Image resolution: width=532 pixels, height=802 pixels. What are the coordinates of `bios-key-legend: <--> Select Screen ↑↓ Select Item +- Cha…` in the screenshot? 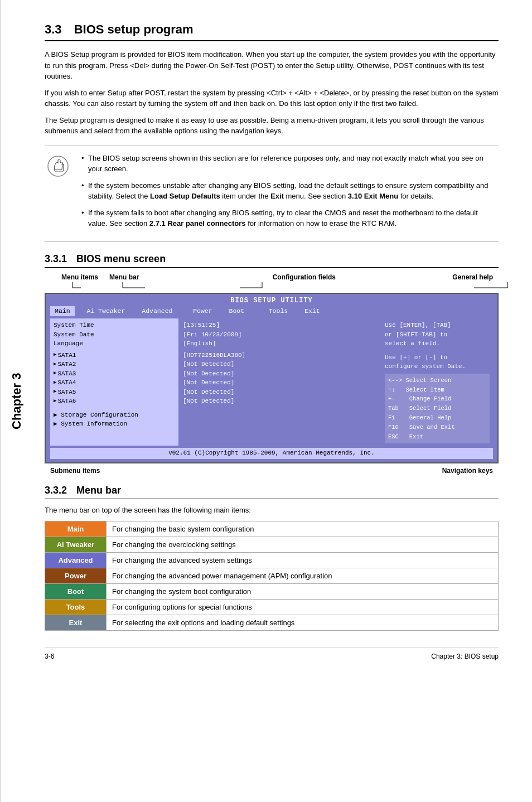 It's located at (437, 409).